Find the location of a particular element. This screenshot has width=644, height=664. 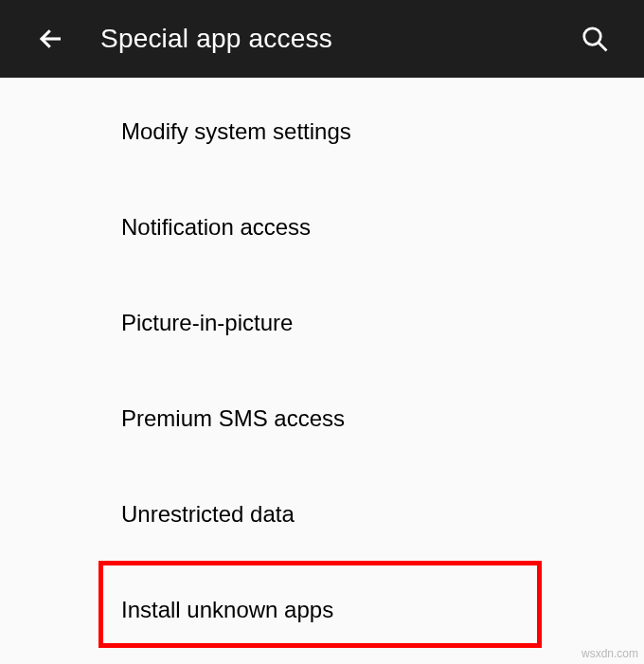

list-item-label: Premium SMS access is located at coordinates (233, 419).